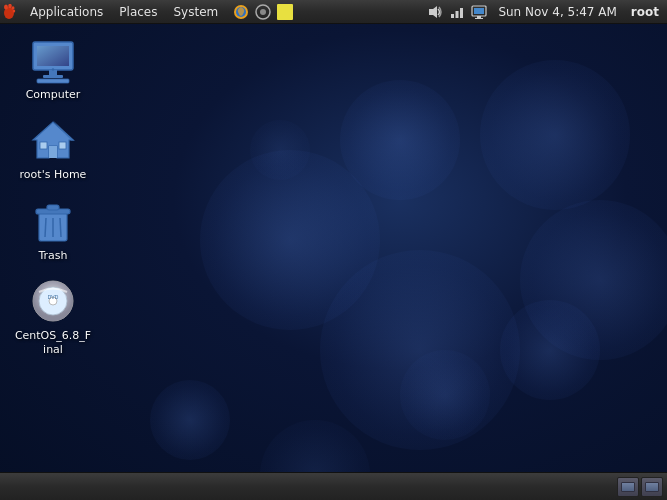 Image resolution: width=667 pixels, height=500 pixels. What do you see at coordinates (54, 175) in the screenshot?
I see `roots-home-label: root's Home` at bounding box center [54, 175].